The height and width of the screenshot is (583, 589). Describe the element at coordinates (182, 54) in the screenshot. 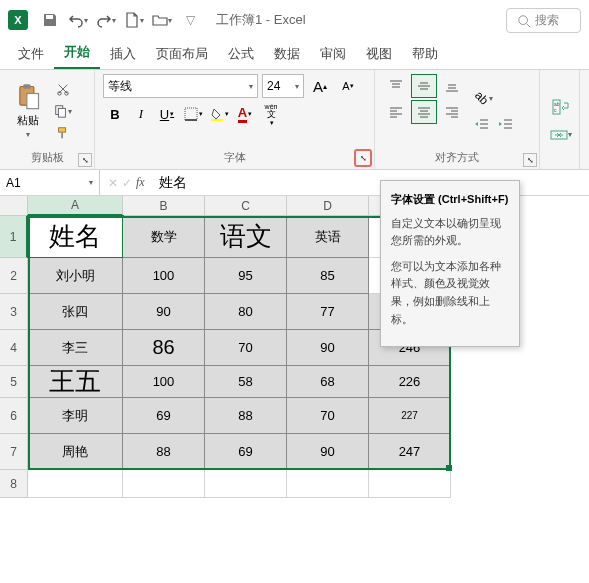

I see `tab-page-layout: 页面布局` at that location.